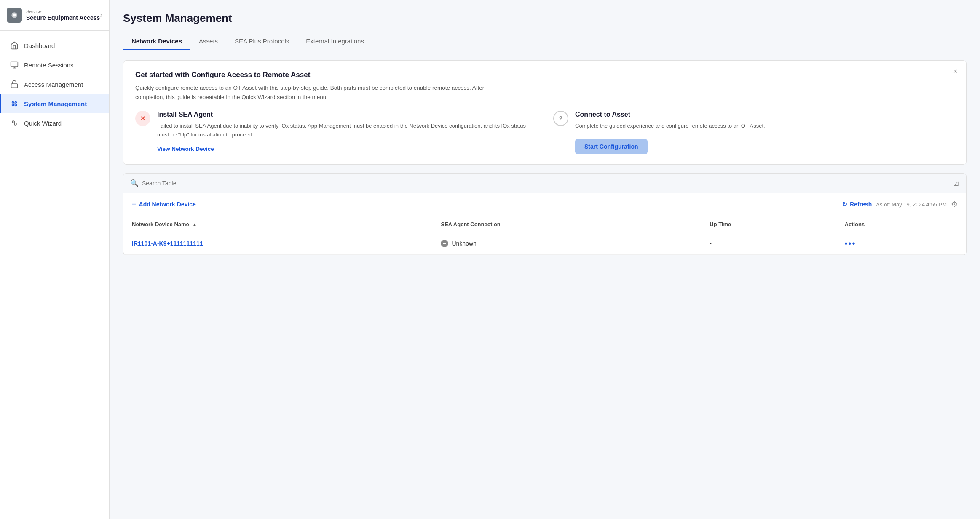 The image size is (980, 519). What do you see at coordinates (63, 11) in the screenshot?
I see `service-label: Service` at bounding box center [63, 11].